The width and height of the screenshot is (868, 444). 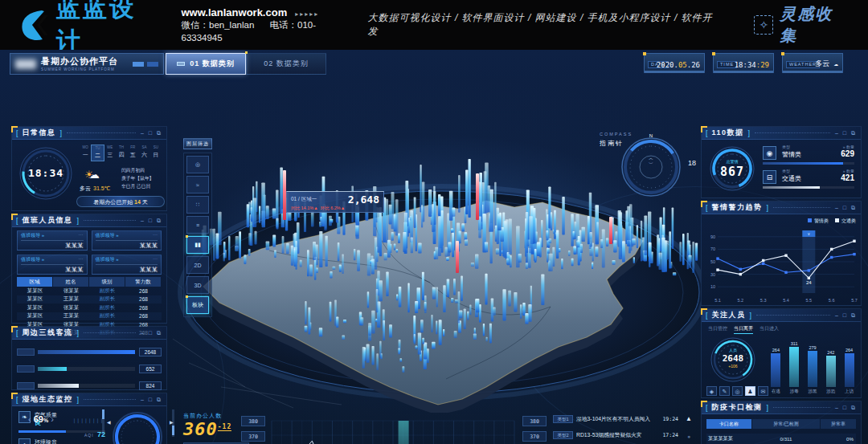 What do you see at coordinates (751, 391) in the screenshot?
I see `person-icon: ♟` at bounding box center [751, 391].